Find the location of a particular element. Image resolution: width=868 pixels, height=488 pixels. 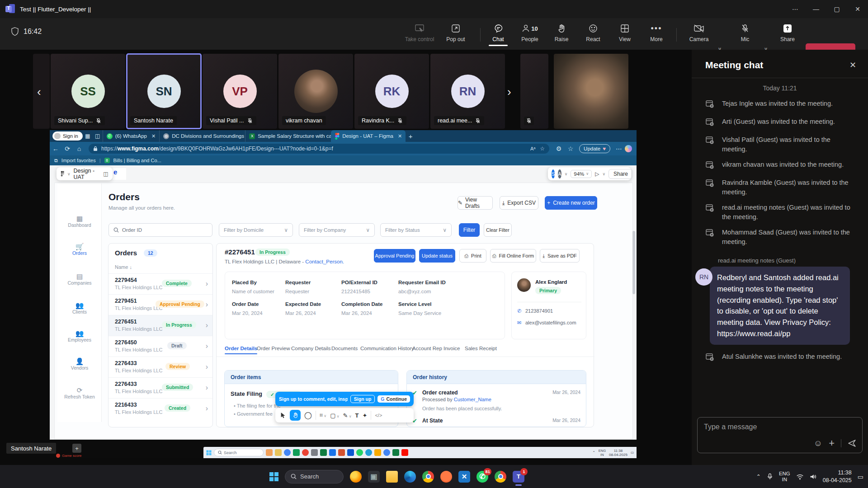

chat-button: Chat is located at coordinates (498, 33).